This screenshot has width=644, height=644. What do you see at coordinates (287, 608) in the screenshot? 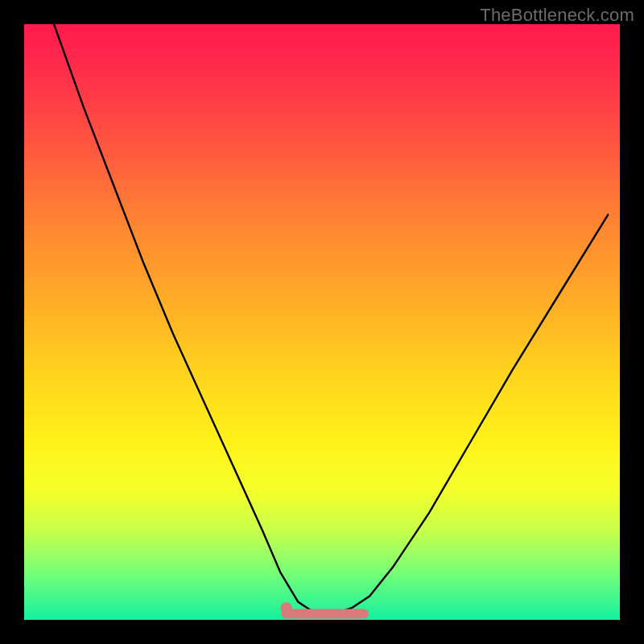
I see `marker-dot` at bounding box center [287, 608].